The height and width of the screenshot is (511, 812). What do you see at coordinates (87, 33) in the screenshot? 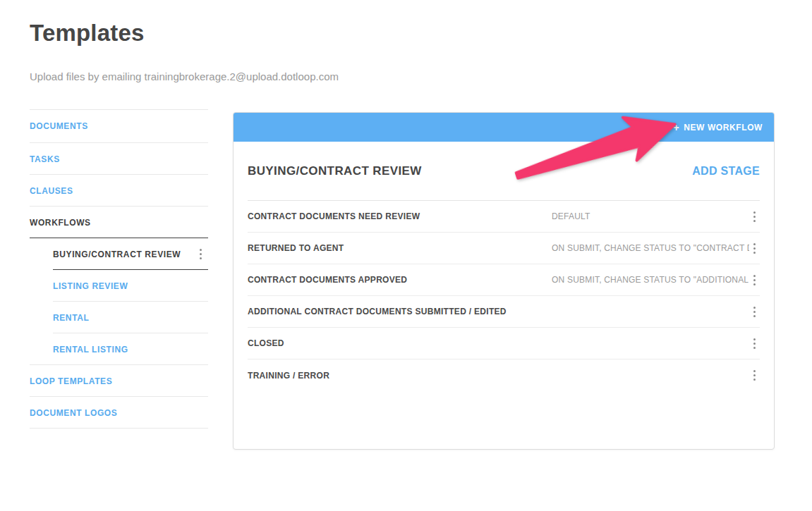
I see `page-title: Templates` at bounding box center [87, 33].